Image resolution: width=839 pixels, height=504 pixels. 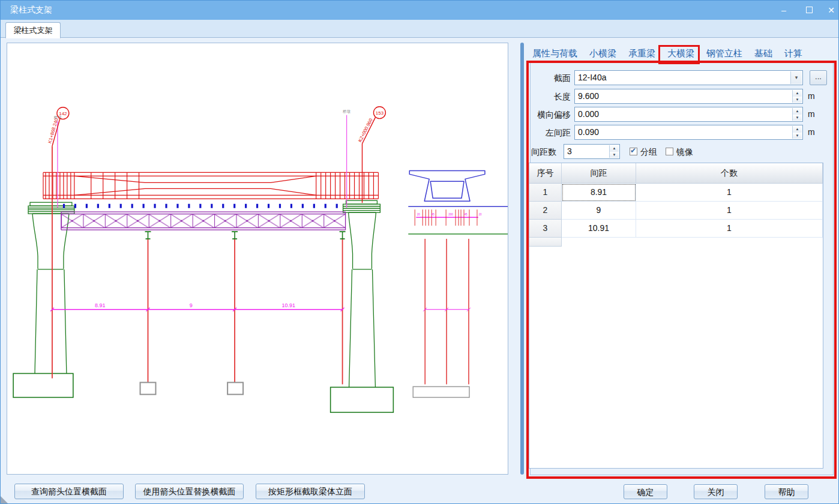 I want to click on tab-small-beam: 小横梁, so click(x=603, y=55).